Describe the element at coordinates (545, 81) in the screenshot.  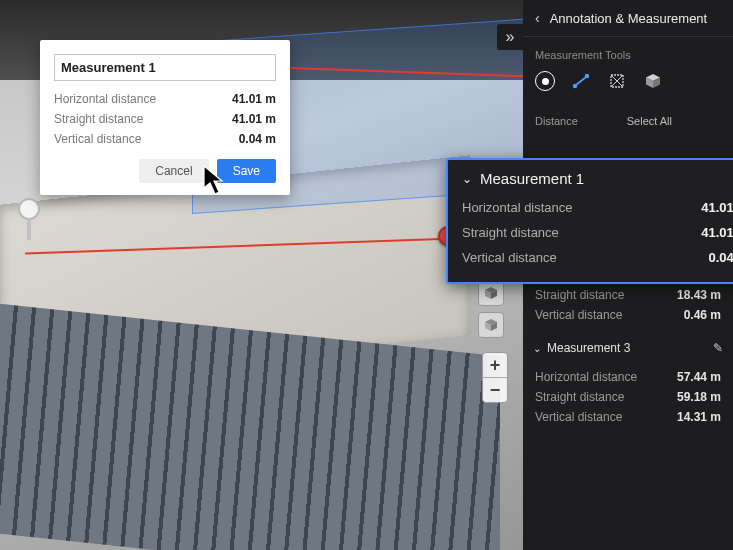
I see `tool-point` at that location.